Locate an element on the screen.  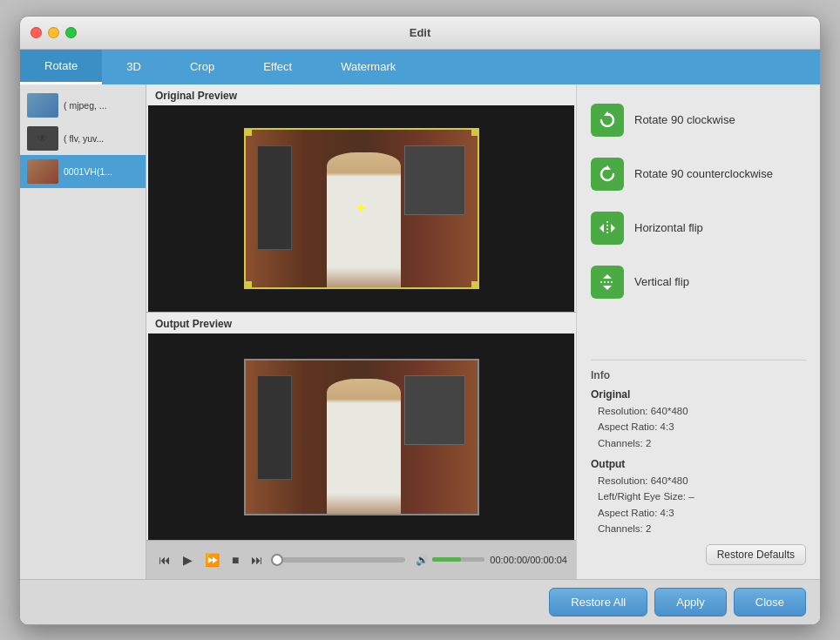
crop-corner-bl is located at coordinates (248, 285).